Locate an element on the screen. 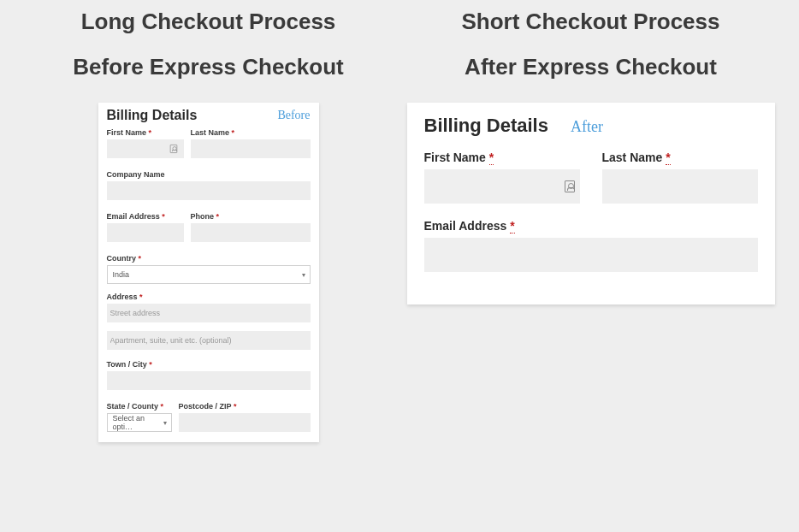 This screenshot has height=532, width=799. company-input is located at coordinates (209, 191).